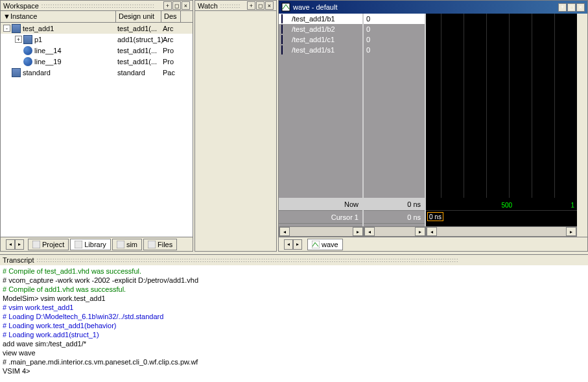  Describe the element at coordinates (48, 51) in the screenshot. I see `instance-name: line__14` at that location.